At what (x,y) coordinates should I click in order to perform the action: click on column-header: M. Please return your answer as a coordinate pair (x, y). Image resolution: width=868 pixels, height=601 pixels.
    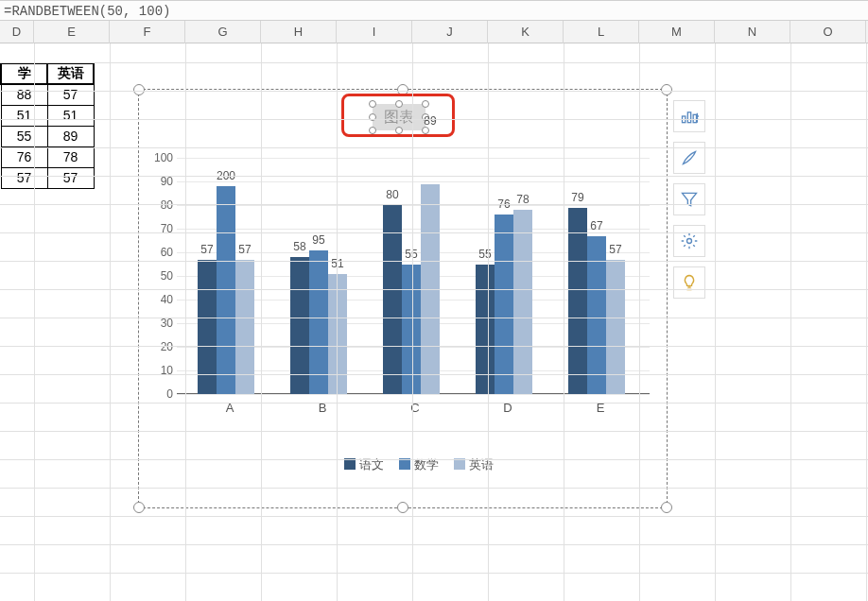
    Looking at the image, I should click on (677, 32).